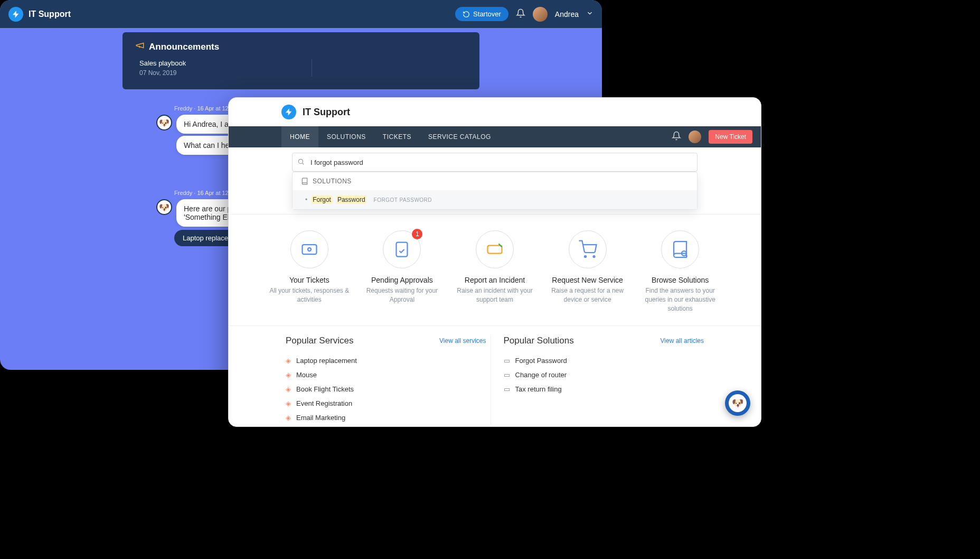  I want to click on notification-badge: 1, so click(417, 234).